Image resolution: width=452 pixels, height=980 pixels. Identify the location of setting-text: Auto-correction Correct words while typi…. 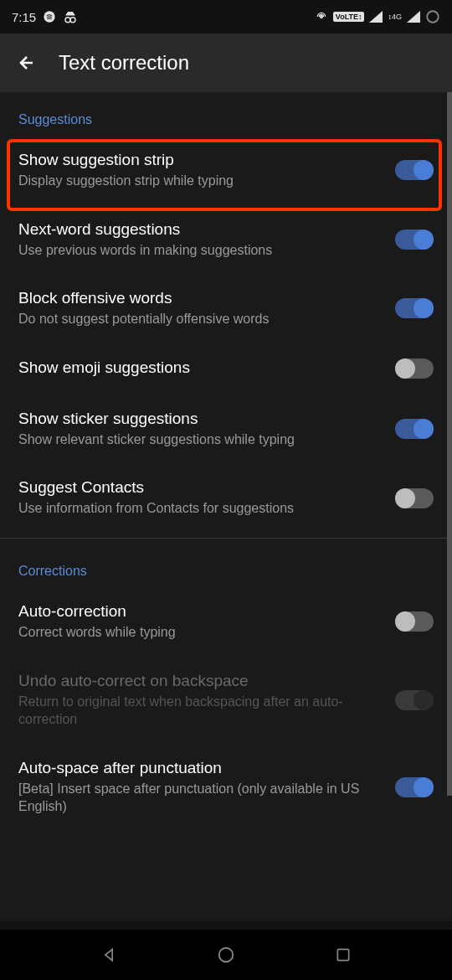
(207, 622).